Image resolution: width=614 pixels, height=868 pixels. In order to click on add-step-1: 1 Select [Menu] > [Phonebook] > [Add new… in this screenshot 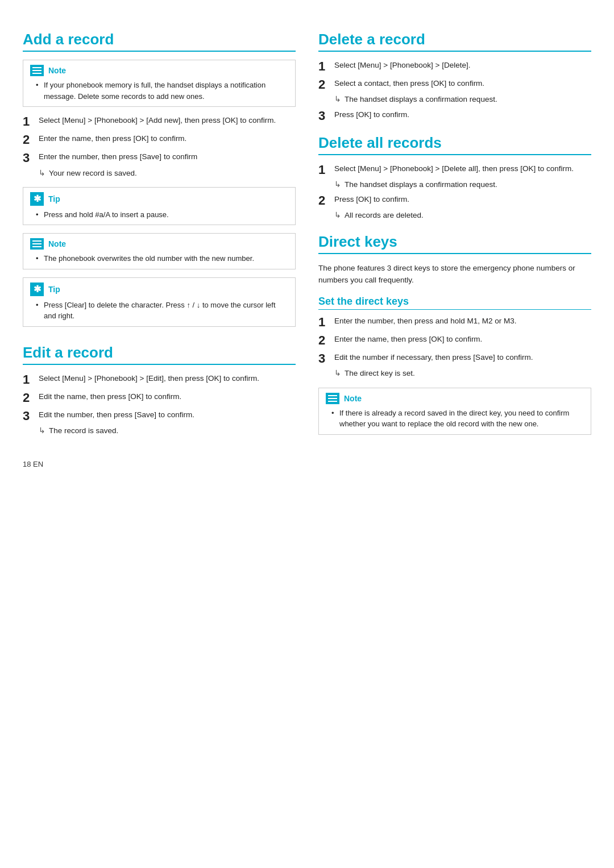, I will do `click(159, 122)`.